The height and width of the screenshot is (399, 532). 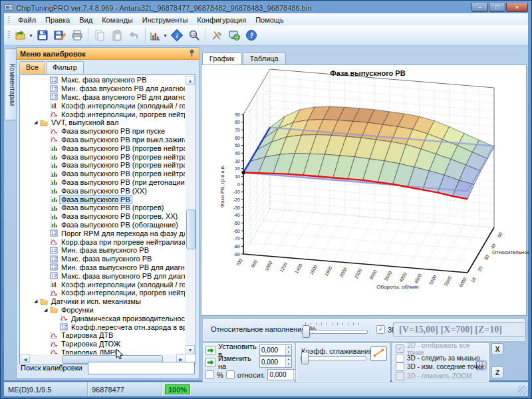 What do you see at coordinates (190, 350) in the screenshot?
I see `scroll-down-icon: ▼` at bounding box center [190, 350].